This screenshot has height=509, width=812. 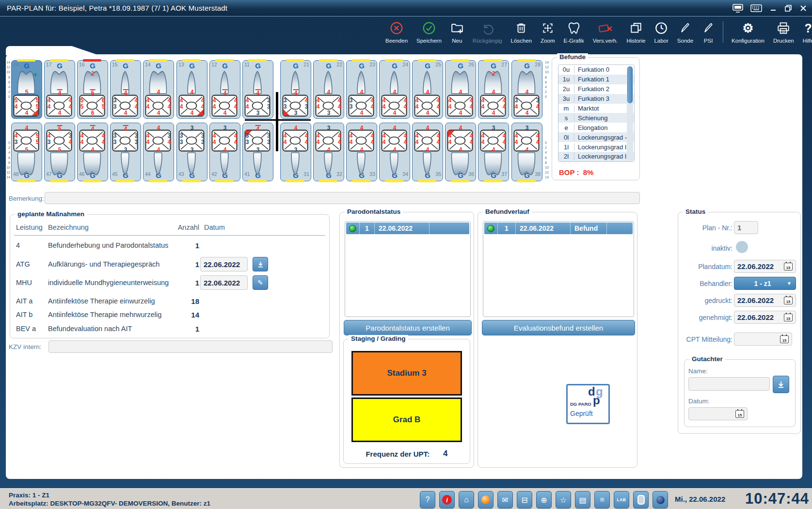 I want to click on inaktiv-toggle, so click(x=742, y=247).